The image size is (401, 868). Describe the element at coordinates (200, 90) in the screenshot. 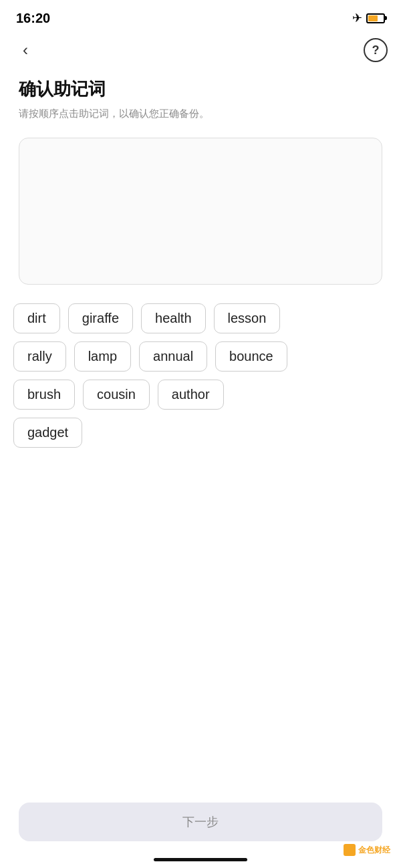

I see `page-title: 确认助记词` at that location.